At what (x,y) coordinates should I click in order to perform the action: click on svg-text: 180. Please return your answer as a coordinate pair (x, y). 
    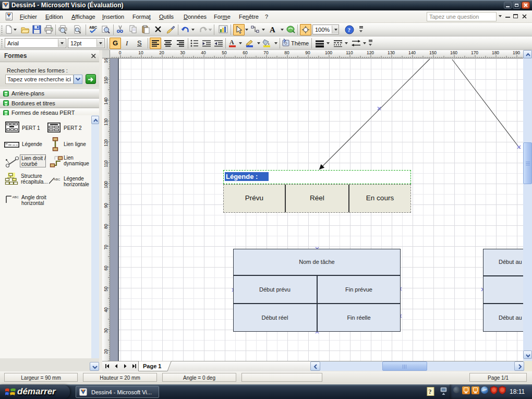
    Looking at the image, I should click on (495, 53).